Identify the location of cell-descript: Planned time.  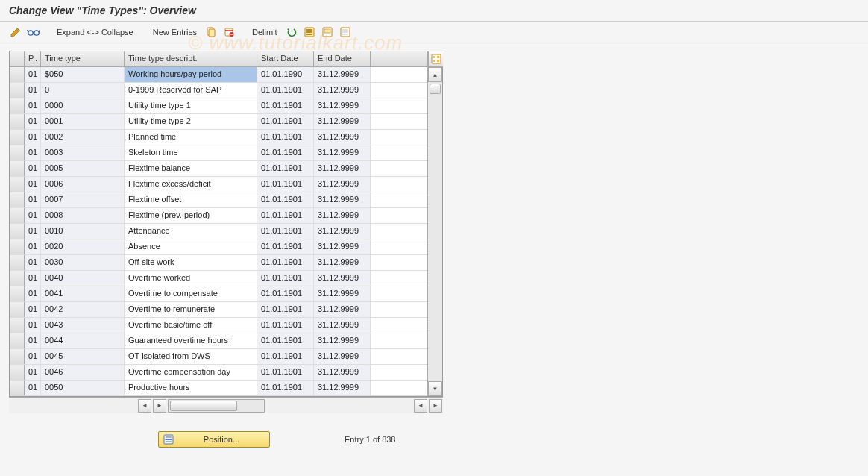
(191, 137).